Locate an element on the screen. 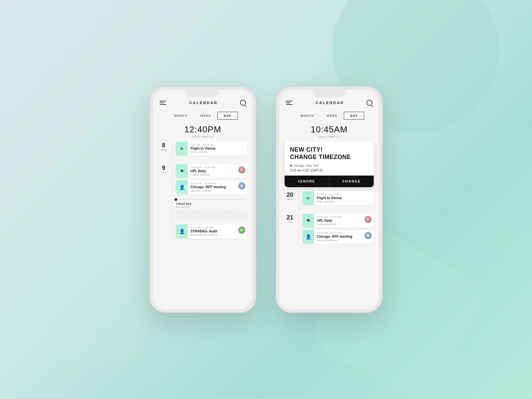 The height and width of the screenshot is (399, 532). phone-2: CALENDAR MONTH WEEK DAY 10:45AM CEST (GM… is located at coordinates (329, 200).